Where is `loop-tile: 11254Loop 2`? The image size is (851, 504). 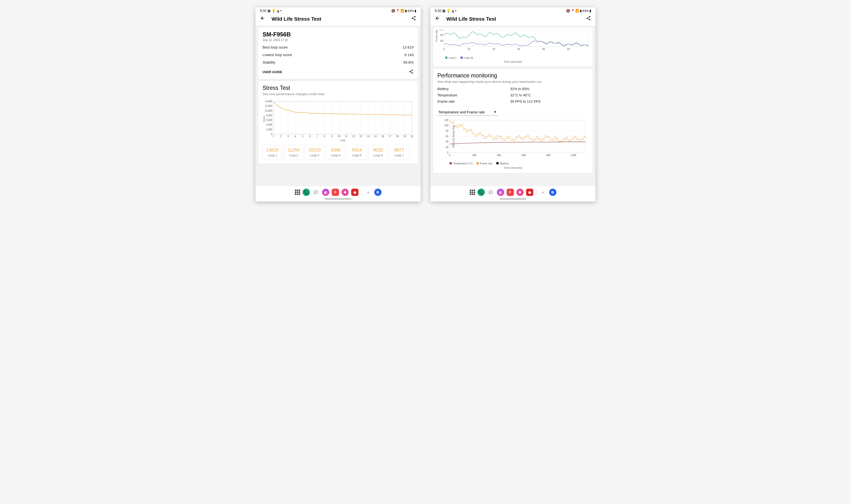
loop-tile: 11254Loop 2 is located at coordinates (294, 152).